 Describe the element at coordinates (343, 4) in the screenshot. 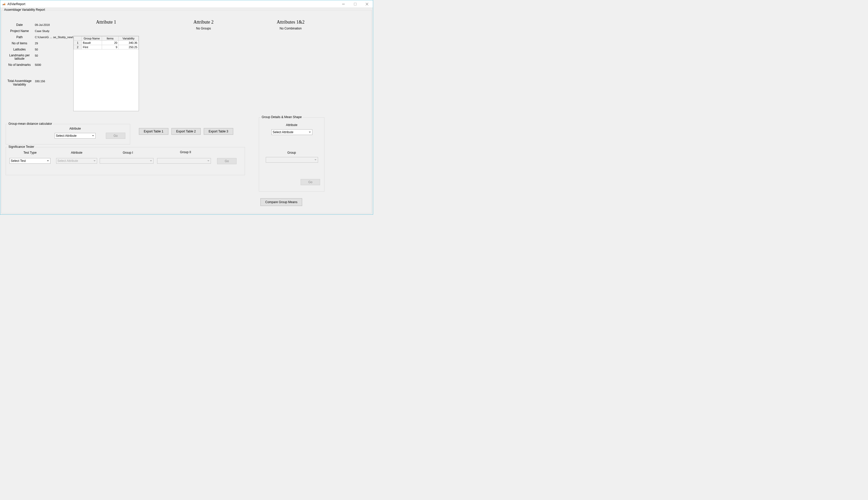

I see `minimize-button` at that location.